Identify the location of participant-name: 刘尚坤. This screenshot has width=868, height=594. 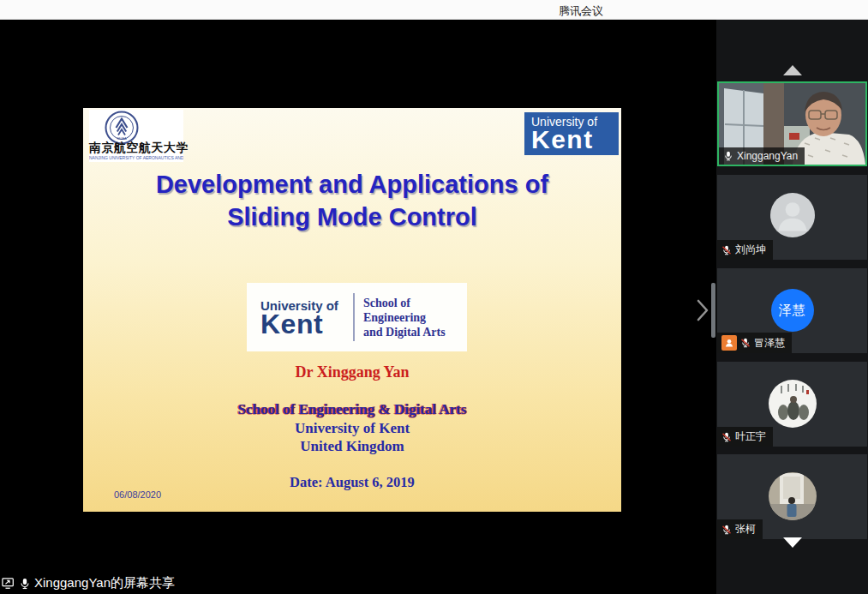
(751, 250).